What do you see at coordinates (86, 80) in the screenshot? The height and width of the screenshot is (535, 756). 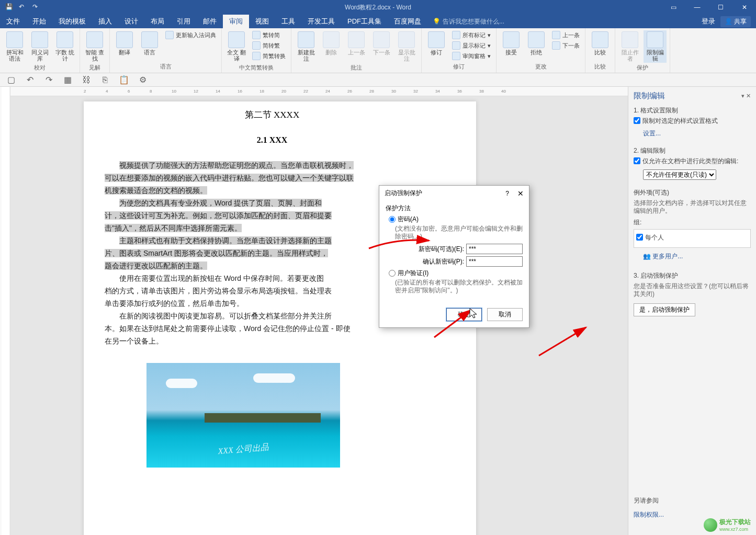 I see `link-icon: ⛓` at bounding box center [86, 80].